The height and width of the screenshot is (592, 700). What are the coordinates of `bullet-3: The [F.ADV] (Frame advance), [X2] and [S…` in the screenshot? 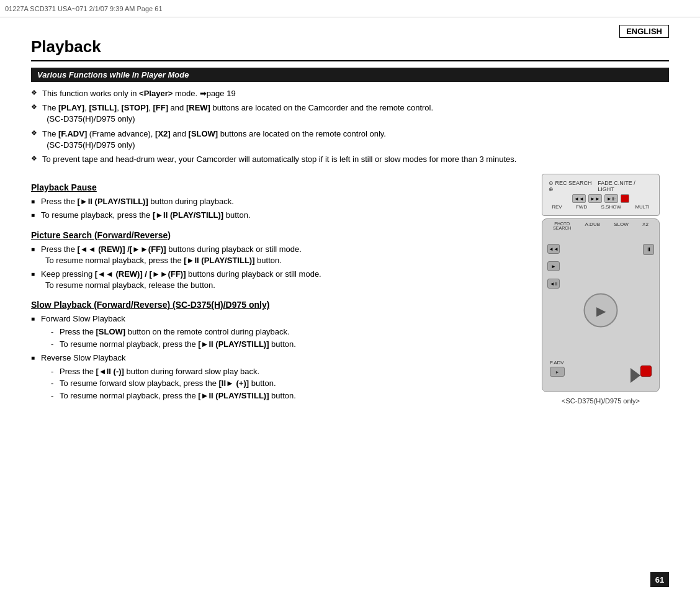 It's located at (350, 140).